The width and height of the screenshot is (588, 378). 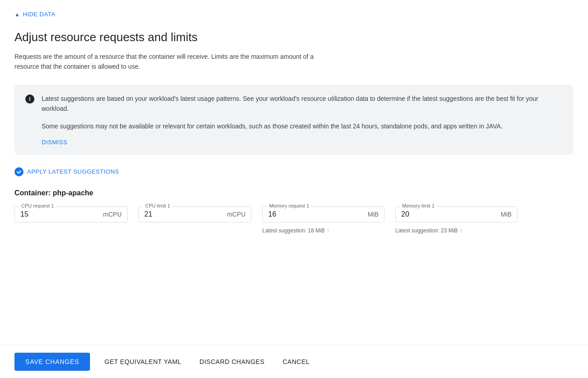 I want to click on check-circle-icon, so click(x=19, y=172).